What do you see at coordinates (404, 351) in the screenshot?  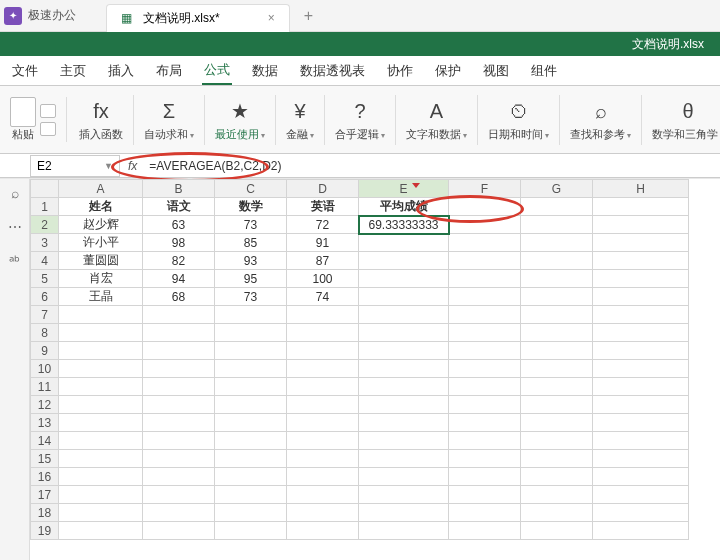 I see `cell-E9` at bounding box center [404, 351].